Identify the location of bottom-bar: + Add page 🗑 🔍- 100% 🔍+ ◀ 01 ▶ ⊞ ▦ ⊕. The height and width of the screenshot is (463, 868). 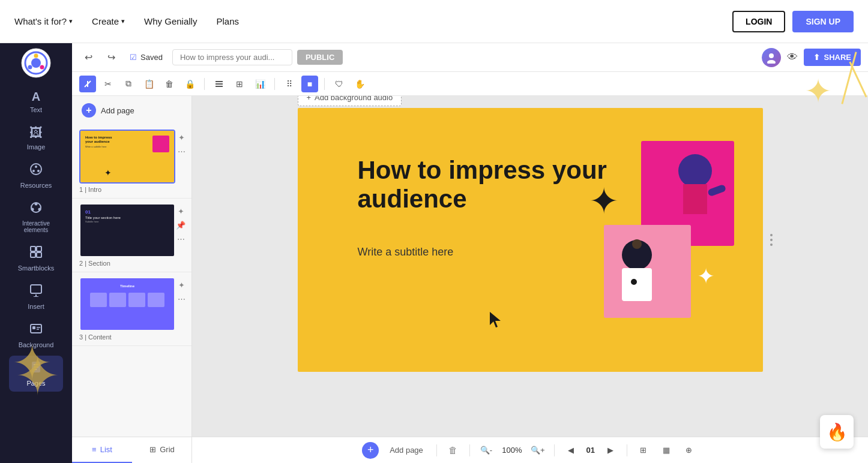
(530, 450).